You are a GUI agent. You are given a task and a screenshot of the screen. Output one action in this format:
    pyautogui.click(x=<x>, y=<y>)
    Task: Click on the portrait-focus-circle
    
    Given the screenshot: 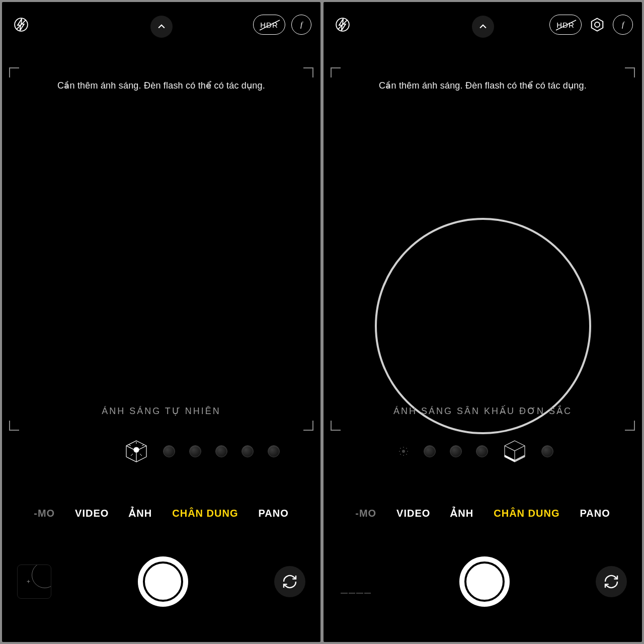 What is the action you would take?
    pyautogui.click(x=483, y=326)
    